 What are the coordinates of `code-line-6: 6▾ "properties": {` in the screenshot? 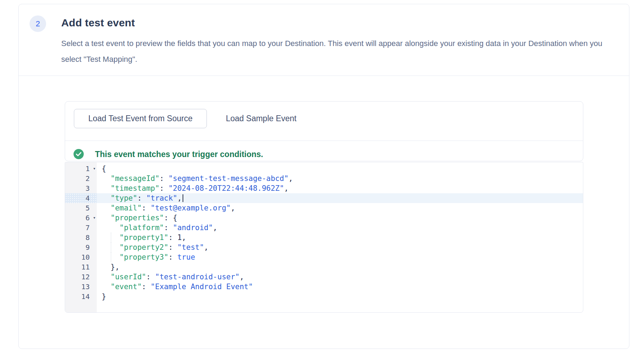 It's located at (324, 218).